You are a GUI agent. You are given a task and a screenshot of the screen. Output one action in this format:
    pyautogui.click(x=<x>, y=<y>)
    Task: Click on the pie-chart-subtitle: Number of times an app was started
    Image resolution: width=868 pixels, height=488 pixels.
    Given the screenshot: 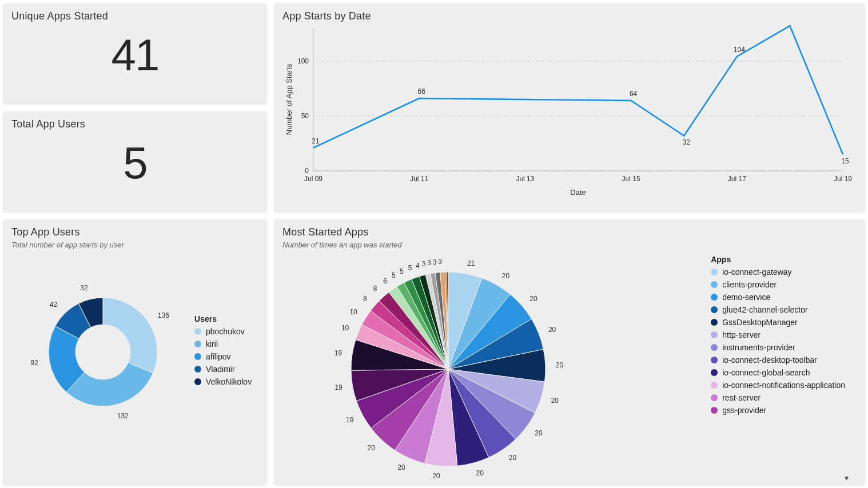 What is the action you would take?
    pyautogui.click(x=570, y=245)
    